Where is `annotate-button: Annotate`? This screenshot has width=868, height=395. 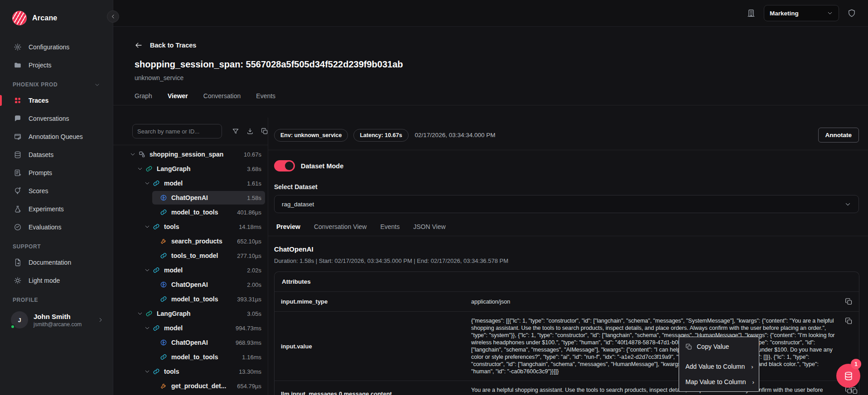 annotate-button: Annotate is located at coordinates (839, 135).